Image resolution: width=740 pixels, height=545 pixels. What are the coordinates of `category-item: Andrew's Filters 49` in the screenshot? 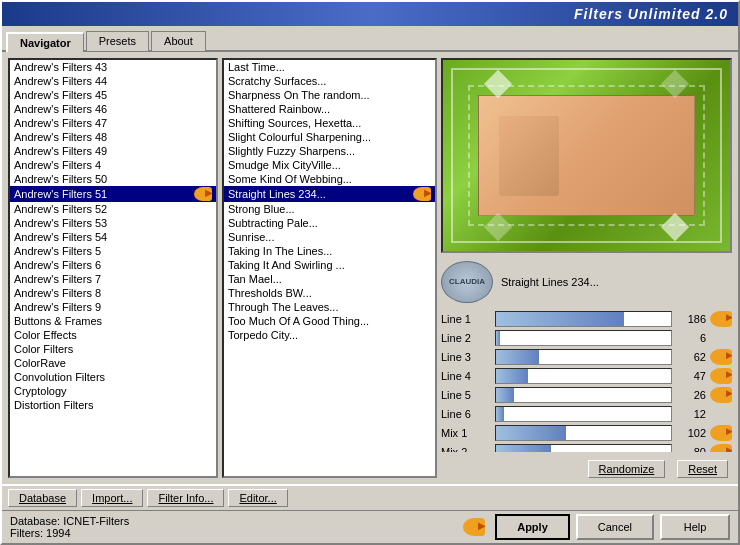 It's located at (113, 151).